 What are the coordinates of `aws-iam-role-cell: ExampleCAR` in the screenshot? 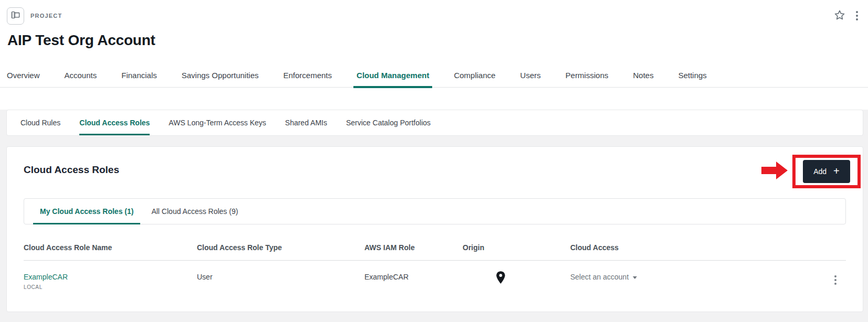 It's located at (414, 277).